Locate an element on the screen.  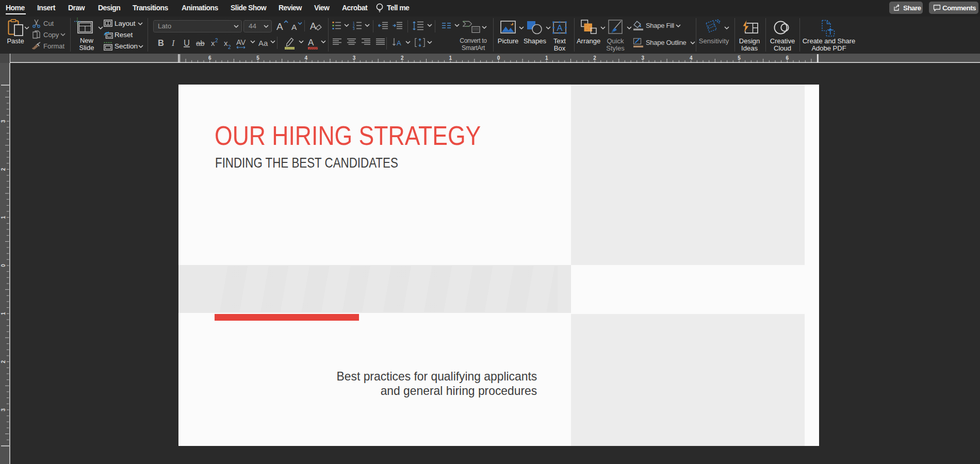
svg-text: ab is located at coordinates (200, 43).